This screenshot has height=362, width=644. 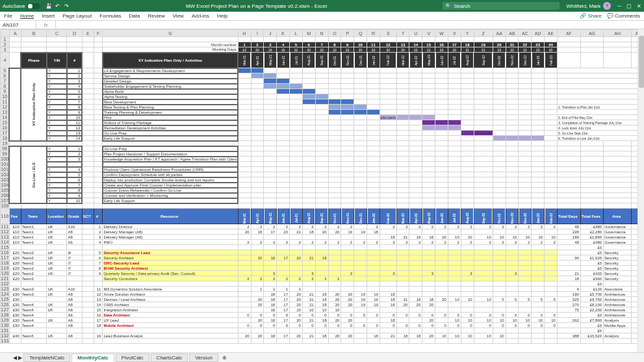 I want to click on row-header: 117, so click(x=5, y=258).